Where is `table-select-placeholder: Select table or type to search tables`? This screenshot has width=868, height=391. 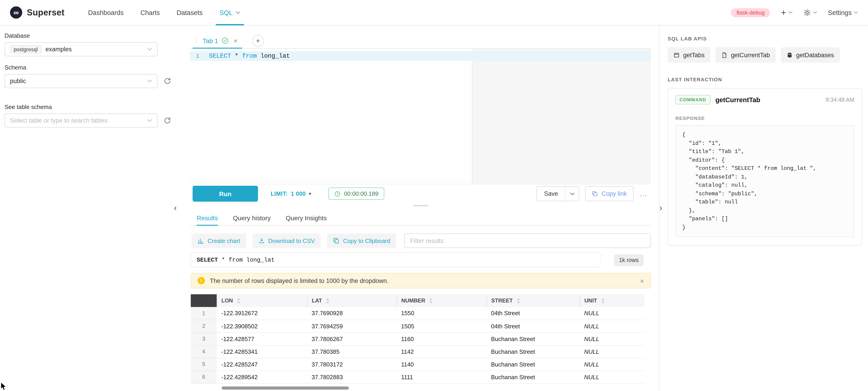 table-select-placeholder: Select table or type to search tables is located at coordinates (59, 121).